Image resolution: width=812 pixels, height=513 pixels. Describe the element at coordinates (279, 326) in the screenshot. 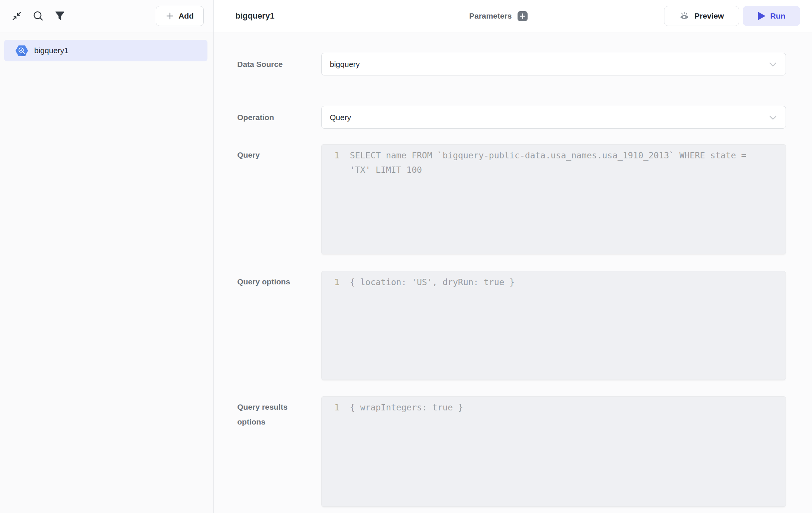

I see `query-options-label: Query options` at that location.